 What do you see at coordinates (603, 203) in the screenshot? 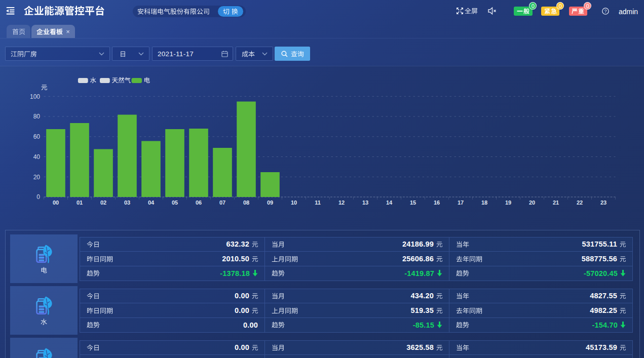
I see `svg-text: 23` at bounding box center [603, 203].